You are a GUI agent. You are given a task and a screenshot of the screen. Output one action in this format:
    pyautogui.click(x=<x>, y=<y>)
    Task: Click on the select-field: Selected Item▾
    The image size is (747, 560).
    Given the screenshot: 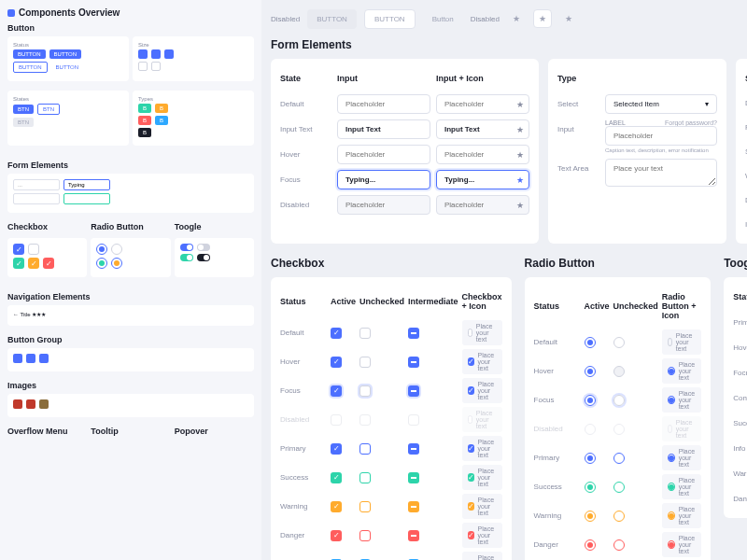 What is the action you would take?
    pyautogui.click(x=661, y=105)
    